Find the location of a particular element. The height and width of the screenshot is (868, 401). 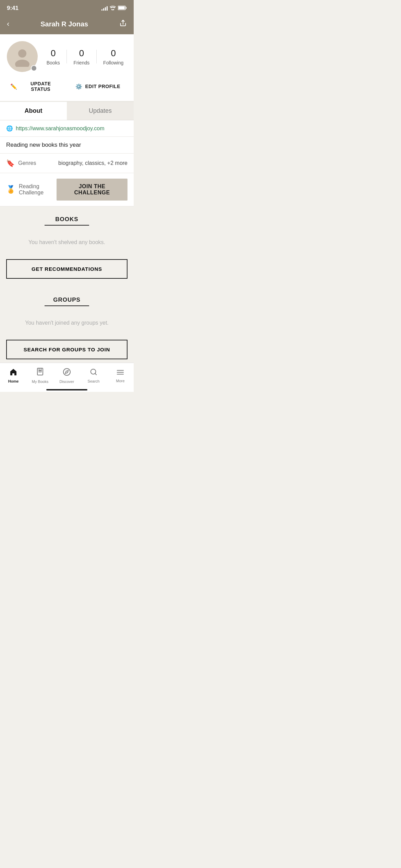

share-button is located at coordinates (123, 24).